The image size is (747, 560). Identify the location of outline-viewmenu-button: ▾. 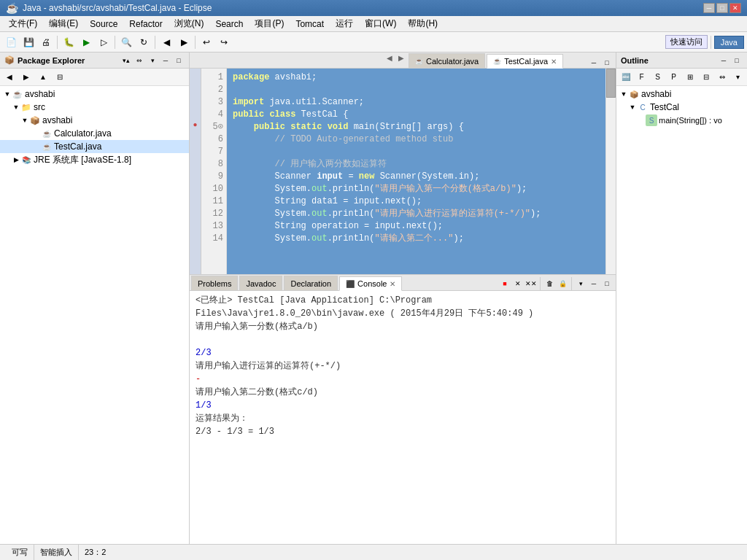
(738, 77).